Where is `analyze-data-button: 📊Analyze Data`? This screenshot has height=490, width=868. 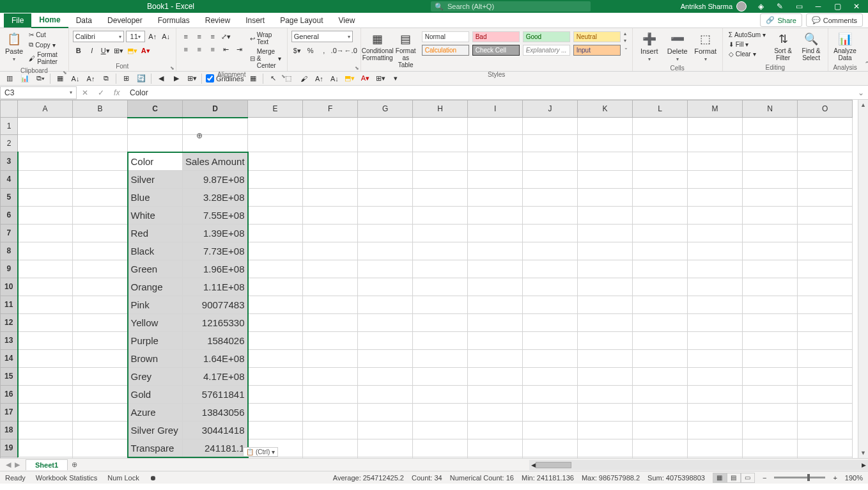
analyze-data-button: 📊Analyze Data is located at coordinates (845, 47).